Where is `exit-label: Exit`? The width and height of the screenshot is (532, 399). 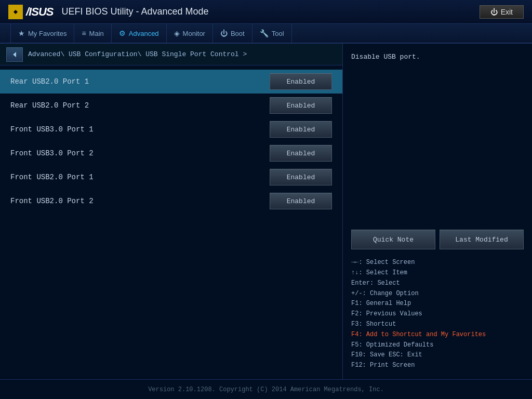 exit-label: Exit is located at coordinates (507, 12).